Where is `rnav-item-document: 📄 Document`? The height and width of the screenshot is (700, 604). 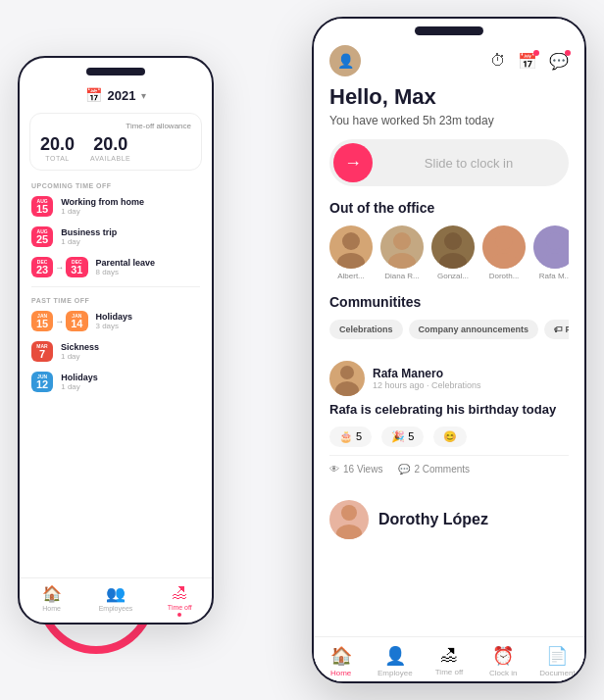 rnav-item-document: 📄 Document is located at coordinates (557, 661).